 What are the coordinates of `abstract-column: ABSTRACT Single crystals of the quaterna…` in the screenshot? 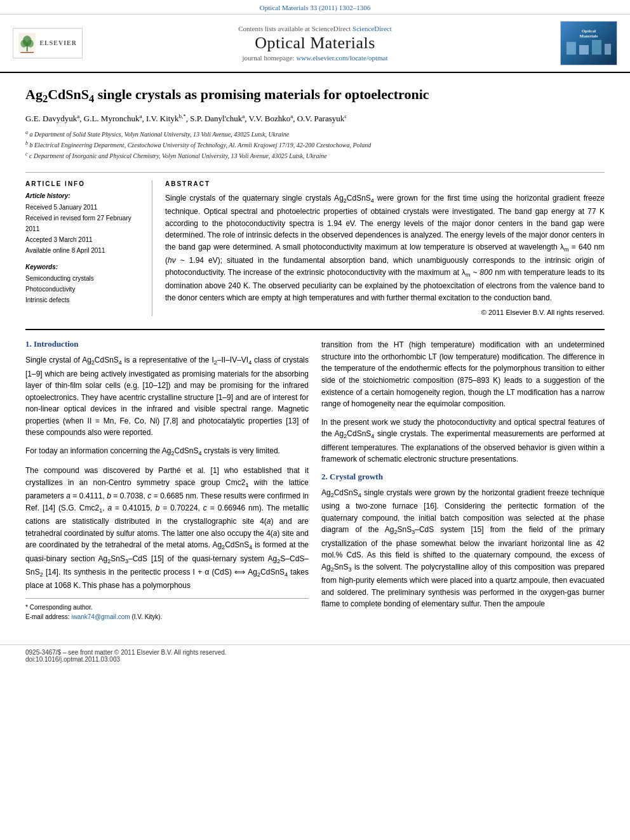 It's located at (385, 249).